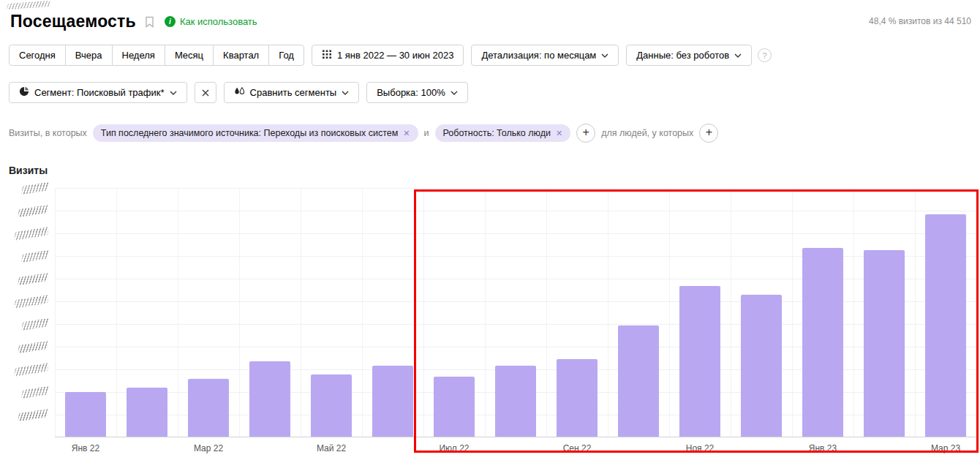 Image resolution: width=980 pixels, height=471 pixels. Describe the element at coordinates (700, 361) in the screenshot. I see `bar-Ноя-22` at that location.